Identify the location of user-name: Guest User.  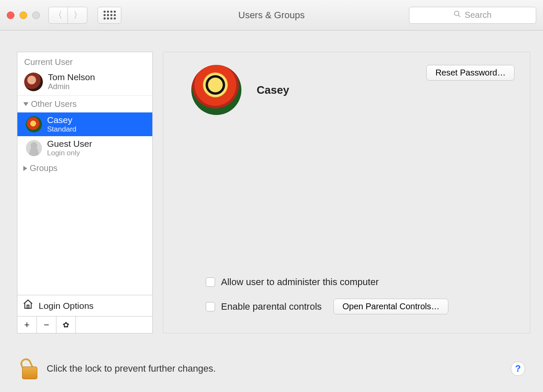
(70, 144).